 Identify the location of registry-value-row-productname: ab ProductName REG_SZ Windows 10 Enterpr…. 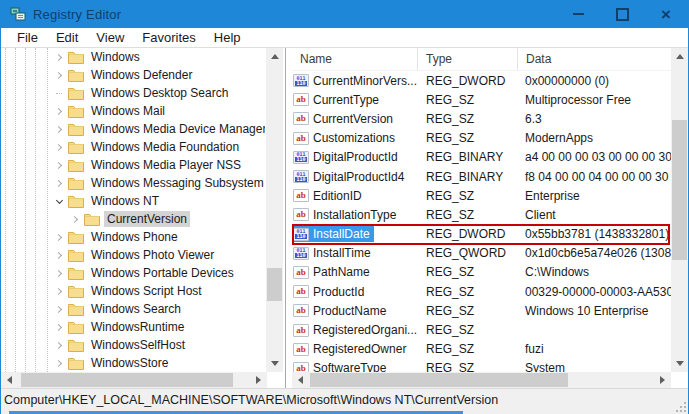
(482, 310).